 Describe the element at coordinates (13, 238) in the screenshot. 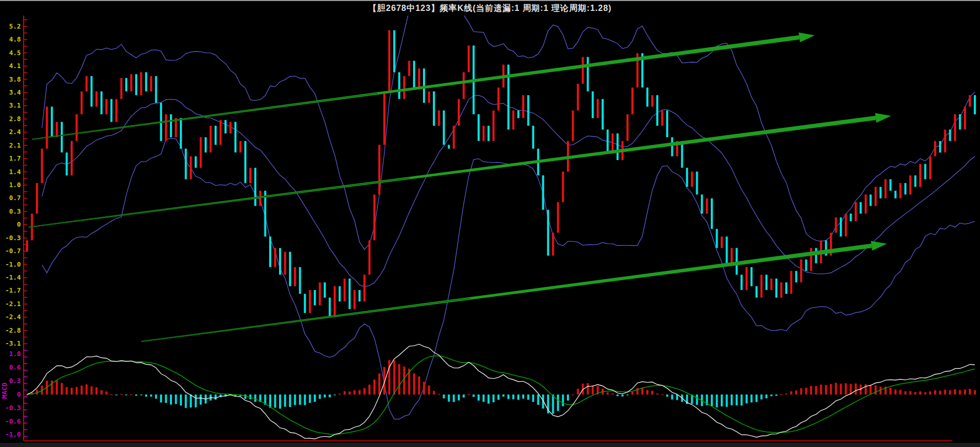

I see `main-axis-tick-label: -0.3` at that location.